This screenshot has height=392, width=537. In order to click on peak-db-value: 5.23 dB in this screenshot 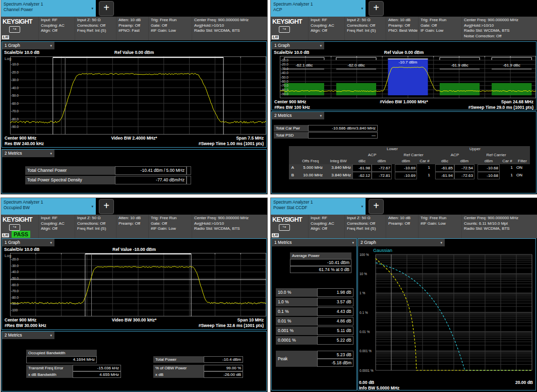, I will do `click(335, 355)`.